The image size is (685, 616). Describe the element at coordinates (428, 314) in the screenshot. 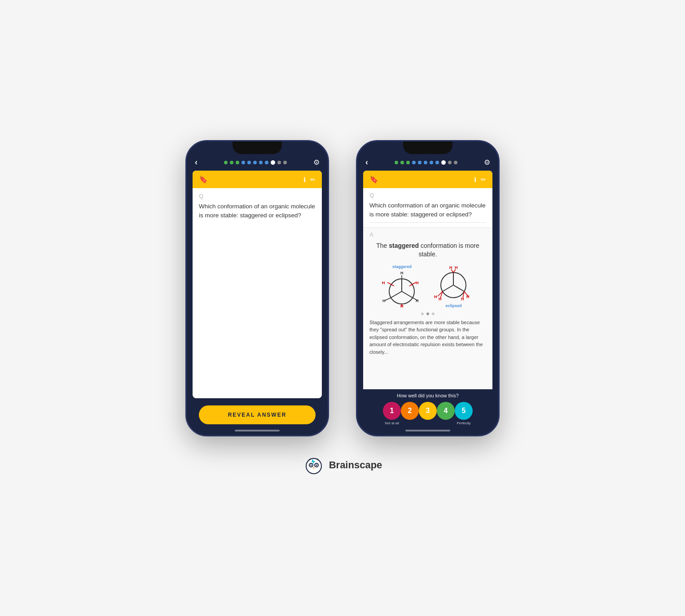

I see `pagination-dots` at that location.